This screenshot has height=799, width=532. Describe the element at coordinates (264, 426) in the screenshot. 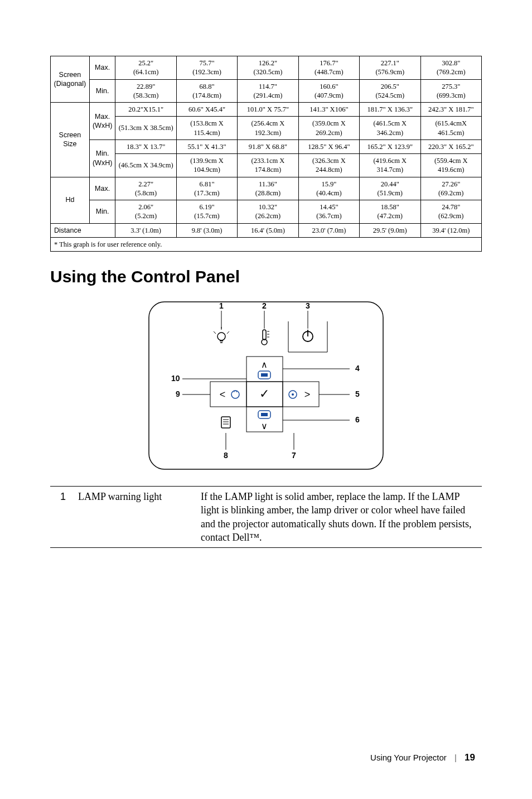

I see `down-arrow-icon: ∨` at that location.